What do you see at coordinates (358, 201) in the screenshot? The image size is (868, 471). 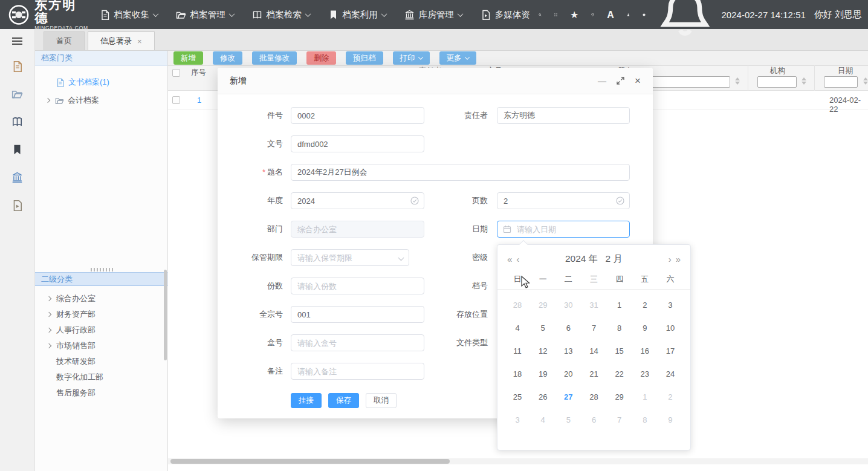 I see `year-input` at bounding box center [358, 201].